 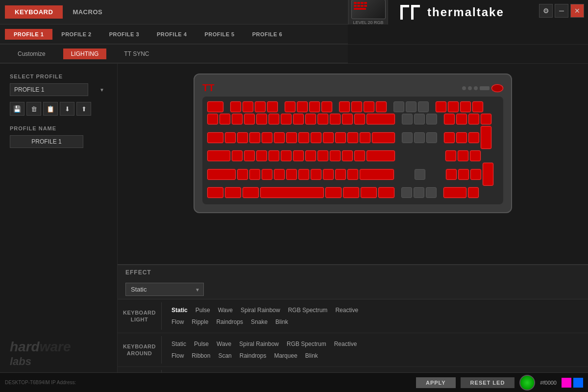 What do you see at coordinates (312, 356) in the screenshot?
I see `effect-blink-around: Blink` at bounding box center [312, 356].